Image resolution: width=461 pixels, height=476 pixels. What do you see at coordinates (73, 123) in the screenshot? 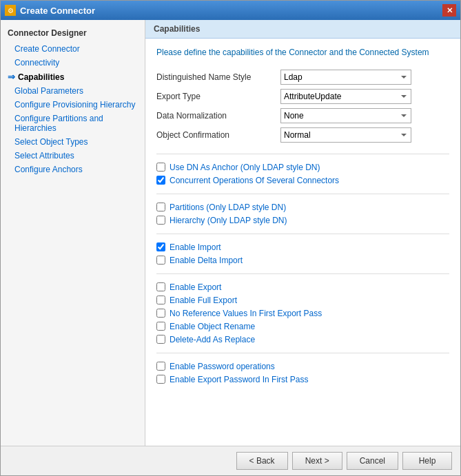
I see `sidebar-item-configure-partitions: Configure Partitions and Hierarchies` at bounding box center [73, 123].